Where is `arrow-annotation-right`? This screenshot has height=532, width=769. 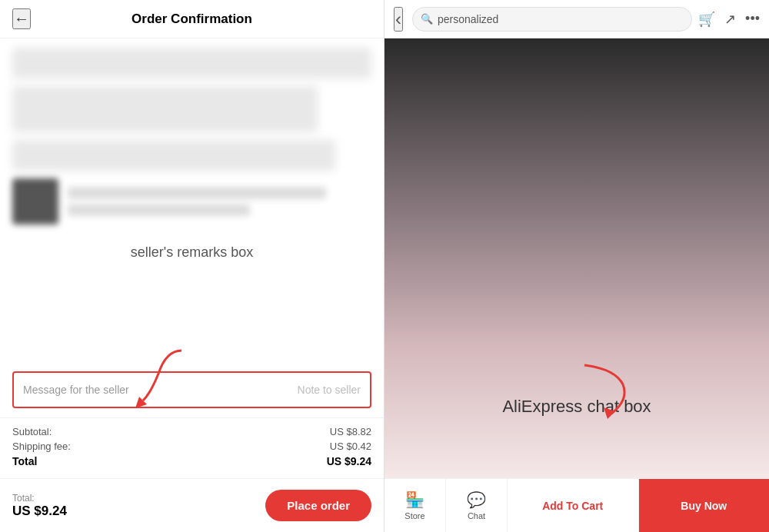 arrow-annotation-right is located at coordinates (600, 394).